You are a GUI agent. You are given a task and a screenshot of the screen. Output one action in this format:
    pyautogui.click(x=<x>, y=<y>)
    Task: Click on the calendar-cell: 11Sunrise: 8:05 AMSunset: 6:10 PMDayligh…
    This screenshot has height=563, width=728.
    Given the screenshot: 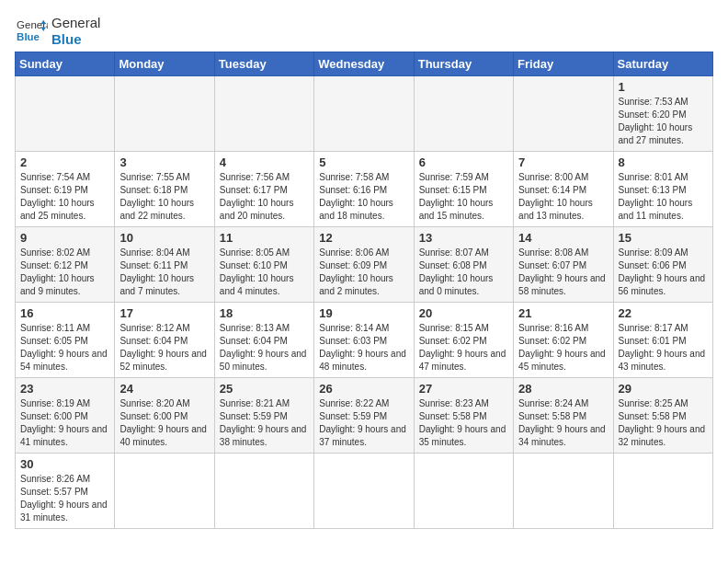 What is the action you would take?
    pyautogui.click(x=264, y=265)
    